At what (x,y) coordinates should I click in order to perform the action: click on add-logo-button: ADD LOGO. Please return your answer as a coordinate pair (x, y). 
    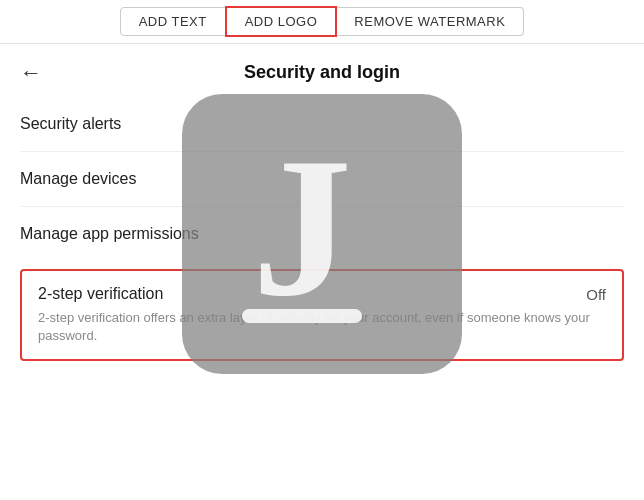
    Looking at the image, I should click on (282, 22).